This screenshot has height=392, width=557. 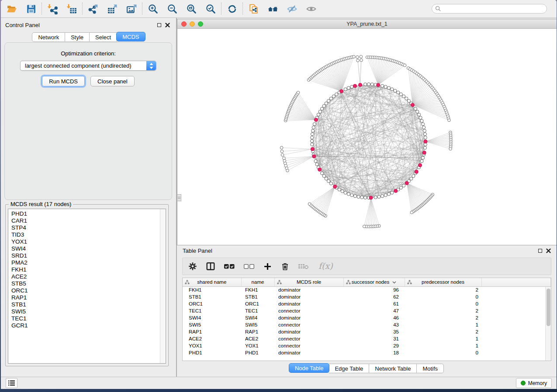 What do you see at coordinates (367, 325) in the screenshot?
I see `table-row: SWI5SWI5connector431` at bounding box center [367, 325].